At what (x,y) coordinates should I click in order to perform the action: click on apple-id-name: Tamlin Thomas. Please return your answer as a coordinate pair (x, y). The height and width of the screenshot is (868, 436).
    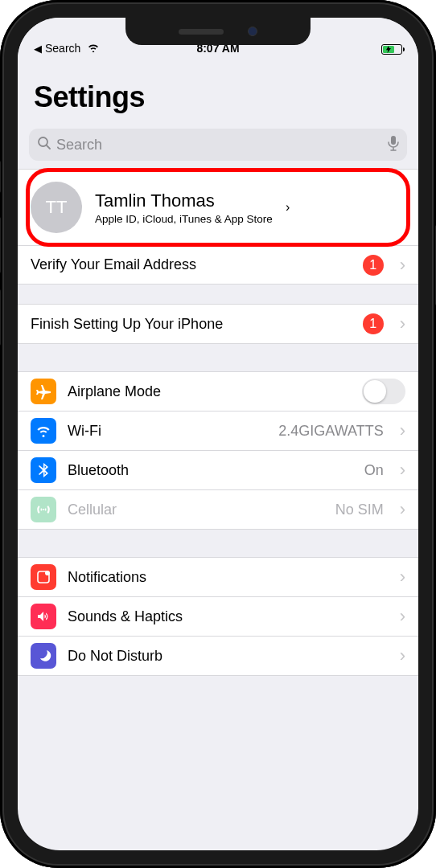
    Looking at the image, I should click on (183, 201).